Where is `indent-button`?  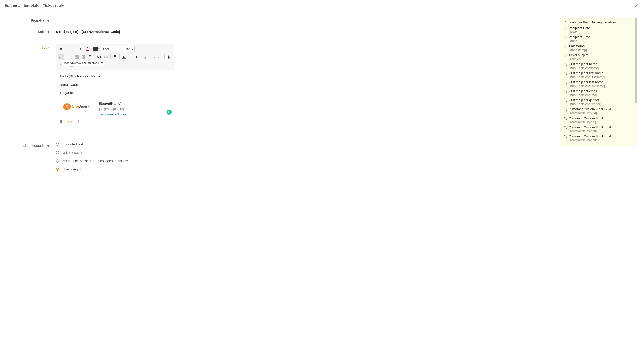 indent-button is located at coordinates (84, 57).